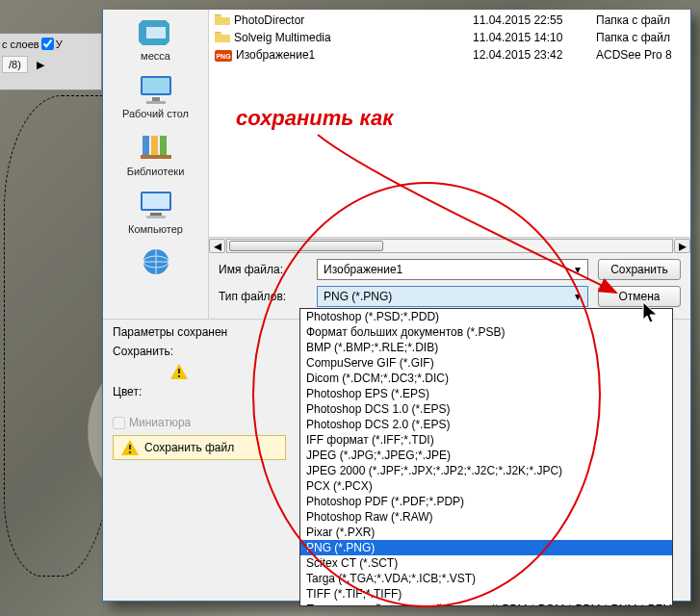 The image size is (700, 616). Describe the element at coordinates (189, 448) in the screenshot. I see `bottom-warning-text: Сохранить файл` at that location.